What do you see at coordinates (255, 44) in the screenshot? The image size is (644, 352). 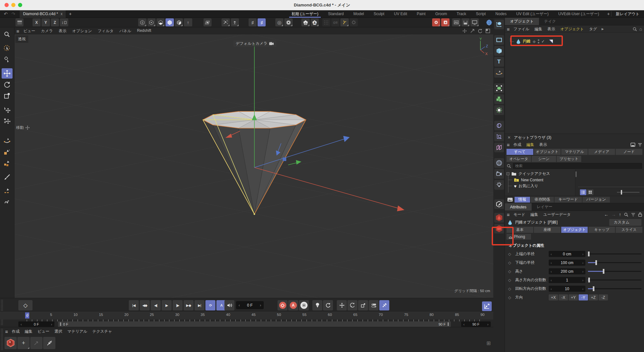 I see `camera-label: デフォルトカメラ` at bounding box center [255, 44].